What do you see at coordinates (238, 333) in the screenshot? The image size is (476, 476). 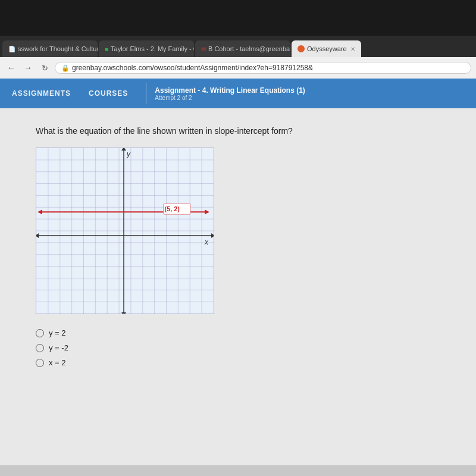 I see `answer-option-1: y = 2` at bounding box center [238, 333].